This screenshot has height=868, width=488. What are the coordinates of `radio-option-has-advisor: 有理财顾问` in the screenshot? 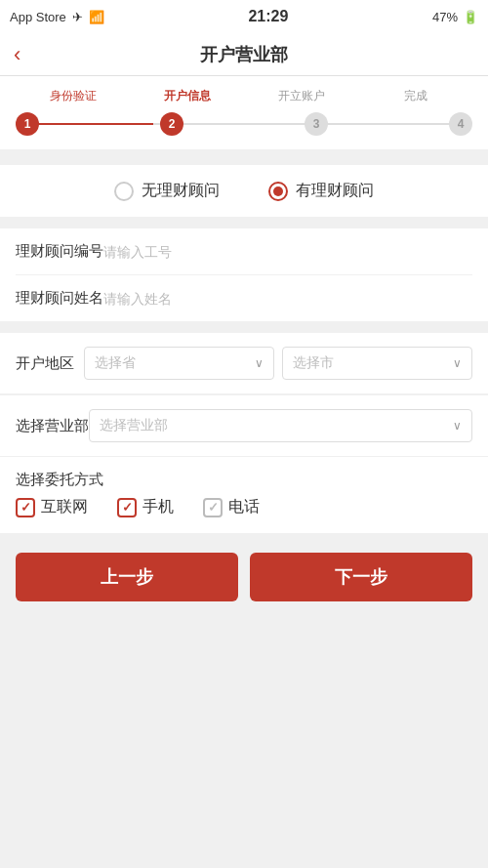 It's located at (321, 191).